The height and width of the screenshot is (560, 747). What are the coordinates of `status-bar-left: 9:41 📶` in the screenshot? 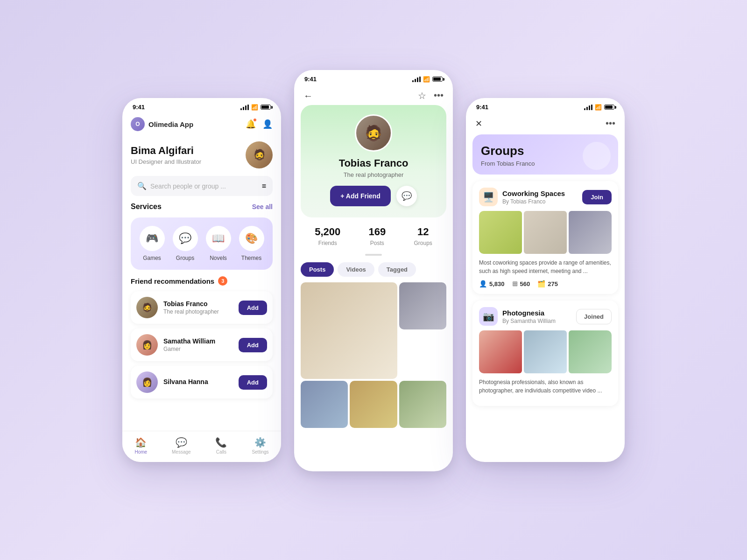 It's located at (202, 105).